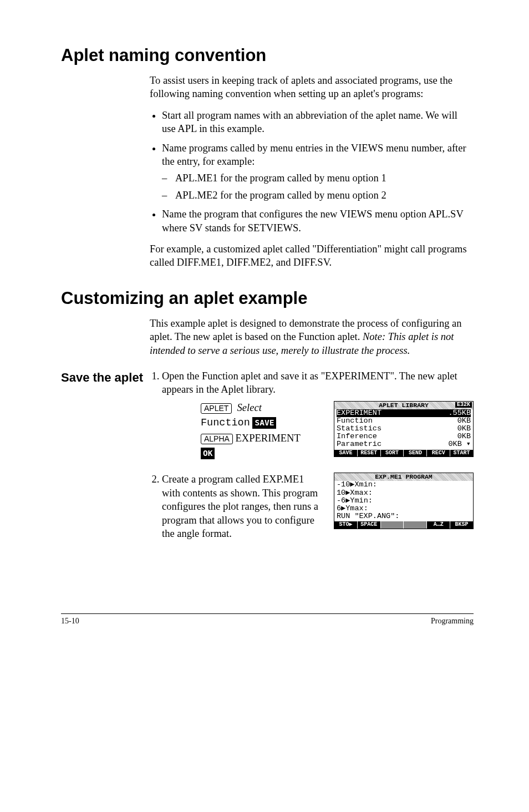 The width and height of the screenshot is (529, 812). I want to click on footer-left: 15-10, so click(70, 621).